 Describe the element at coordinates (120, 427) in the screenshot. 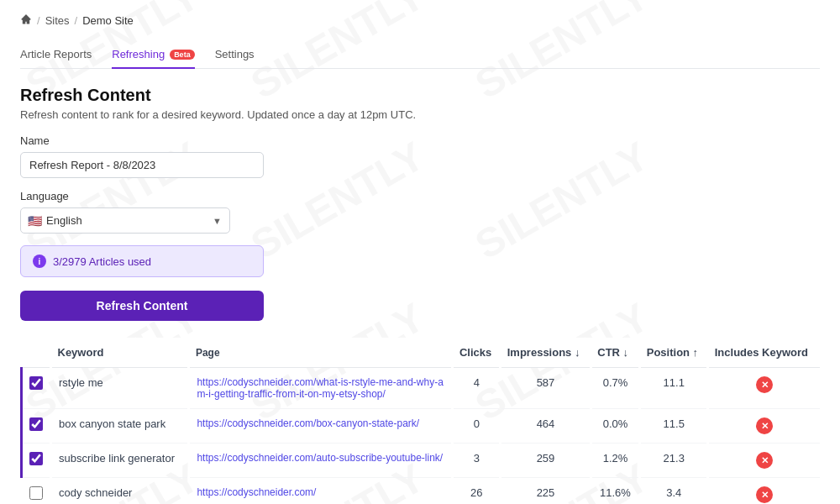

I see `keyword-cell: box canyon state park` at that location.